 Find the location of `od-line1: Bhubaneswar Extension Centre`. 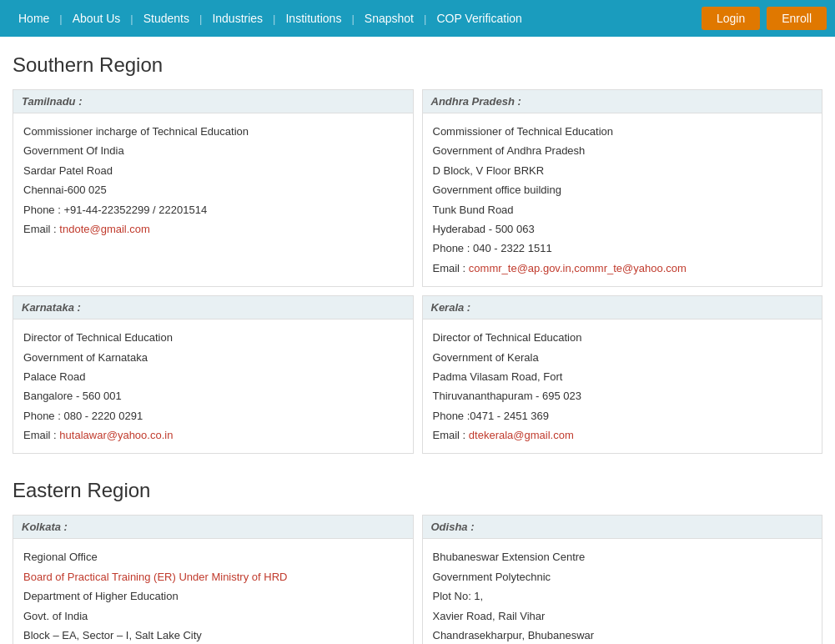

od-line1: Bhubaneswar Extension Centre is located at coordinates (622, 557).